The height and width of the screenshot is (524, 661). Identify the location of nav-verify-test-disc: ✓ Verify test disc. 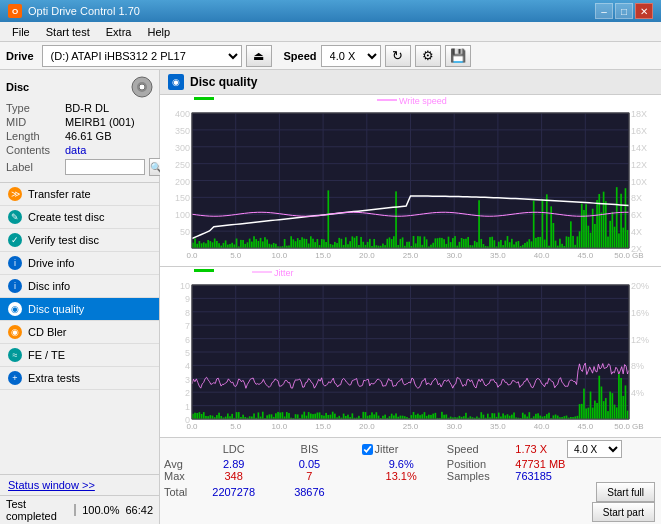
(80, 240).